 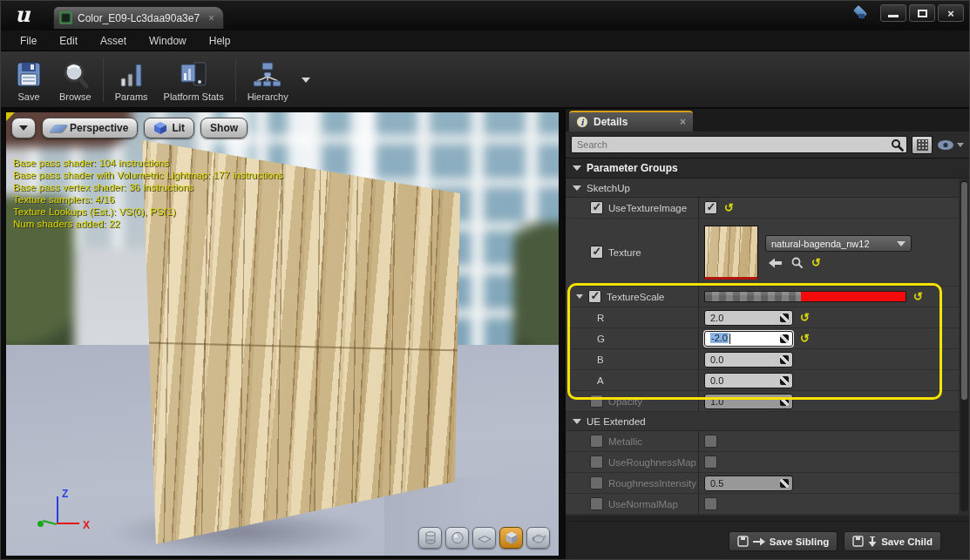 I want to click on texture-thumbnail, so click(x=731, y=253).